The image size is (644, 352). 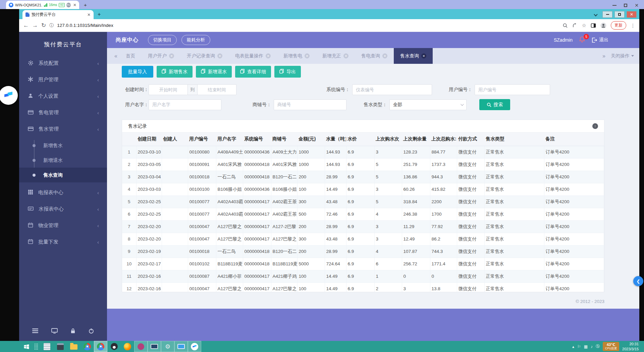 What do you see at coordinates (626, 5) in the screenshot?
I see `maximize-window-icon` at bounding box center [626, 5].